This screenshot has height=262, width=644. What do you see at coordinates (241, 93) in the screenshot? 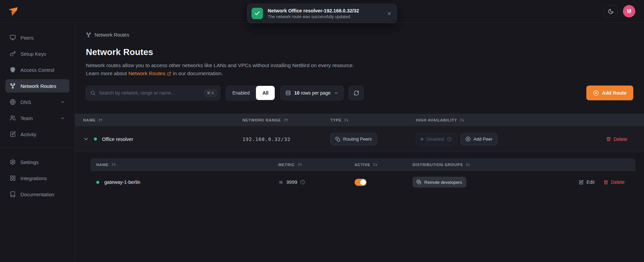
I see `filter-enabled-button: Enabled` at bounding box center [241, 93].